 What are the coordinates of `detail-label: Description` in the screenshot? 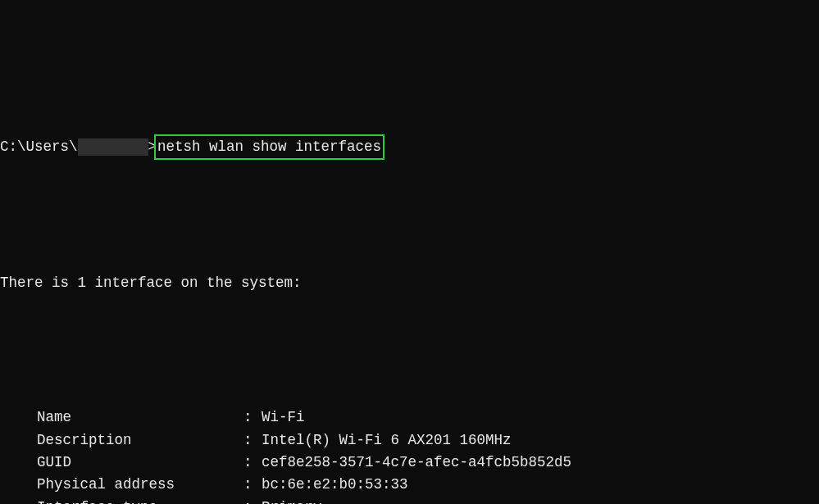 It's located at (140, 441).